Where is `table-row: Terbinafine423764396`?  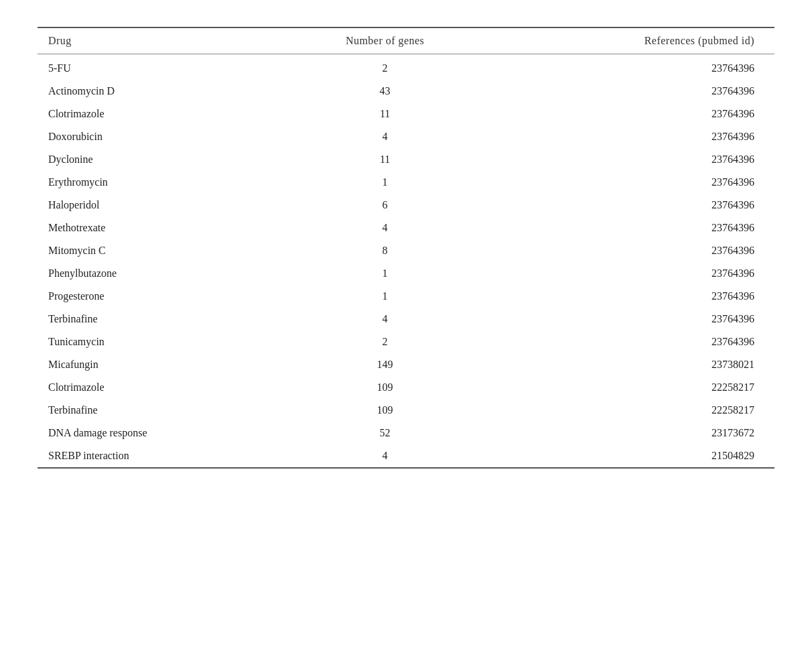 table-row: Terbinafine423764396 is located at coordinates (406, 319).